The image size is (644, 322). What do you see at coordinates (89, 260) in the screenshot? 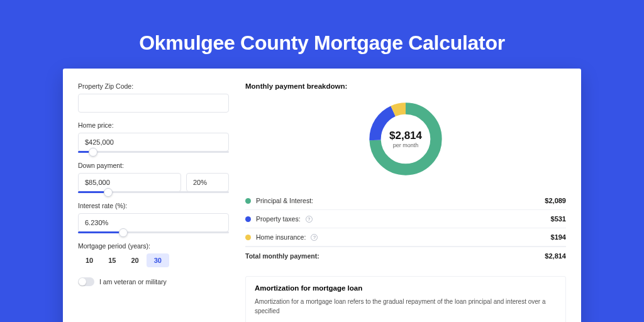
I see `period-btn-10: 10` at bounding box center [89, 260].